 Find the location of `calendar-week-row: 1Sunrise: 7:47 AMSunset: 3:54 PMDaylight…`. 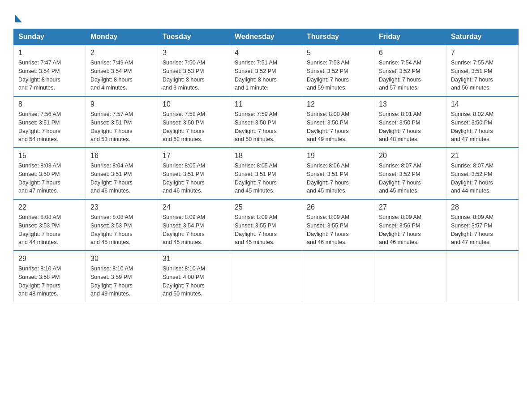

calendar-week-row: 1Sunrise: 7:47 AMSunset: 3:54 PMDaylight… is located at coordinates (266, 71).